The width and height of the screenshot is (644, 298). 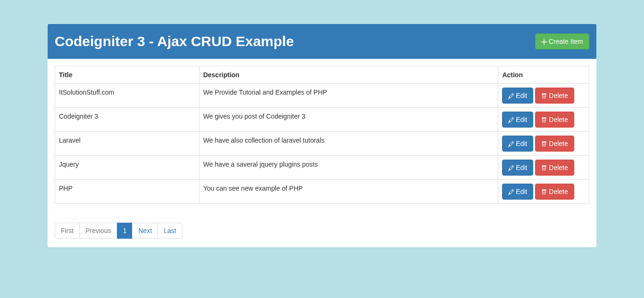 What do you see at coordinates (127, 120) in the screenshot?
I see `cell-title: Codeigniter 3` at bounding box center [127, 120].